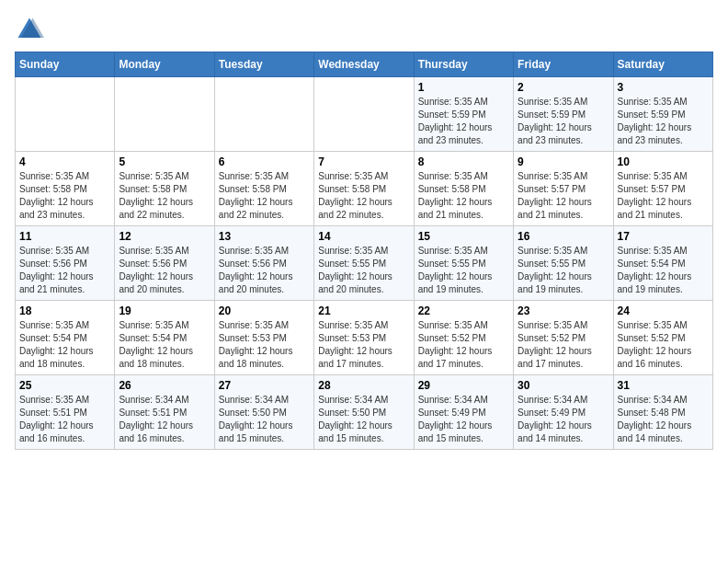  I want to click on week-row-2: 4Sunrise: 5:35 AM Sunset: 5:58 PM Daylig…, so click(364, 190).